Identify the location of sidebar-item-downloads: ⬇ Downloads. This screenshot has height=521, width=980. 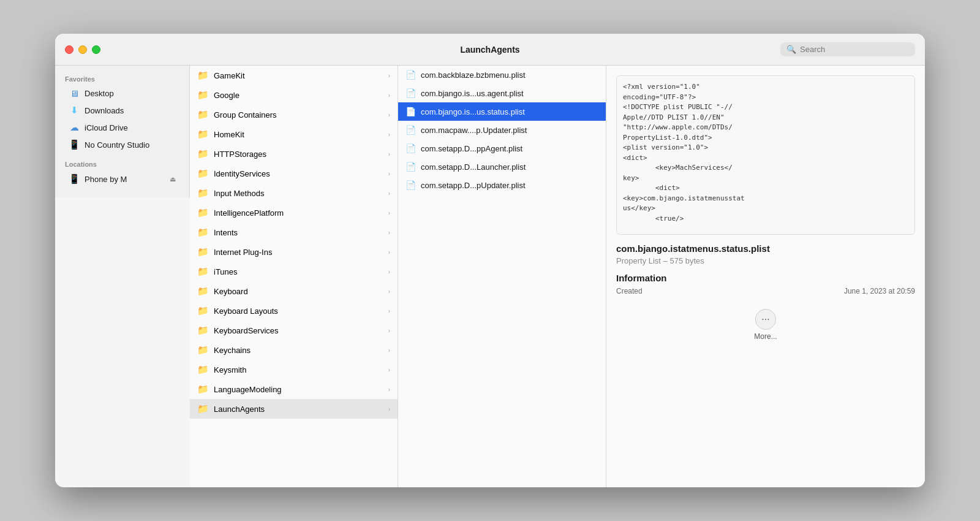
(123, 110).